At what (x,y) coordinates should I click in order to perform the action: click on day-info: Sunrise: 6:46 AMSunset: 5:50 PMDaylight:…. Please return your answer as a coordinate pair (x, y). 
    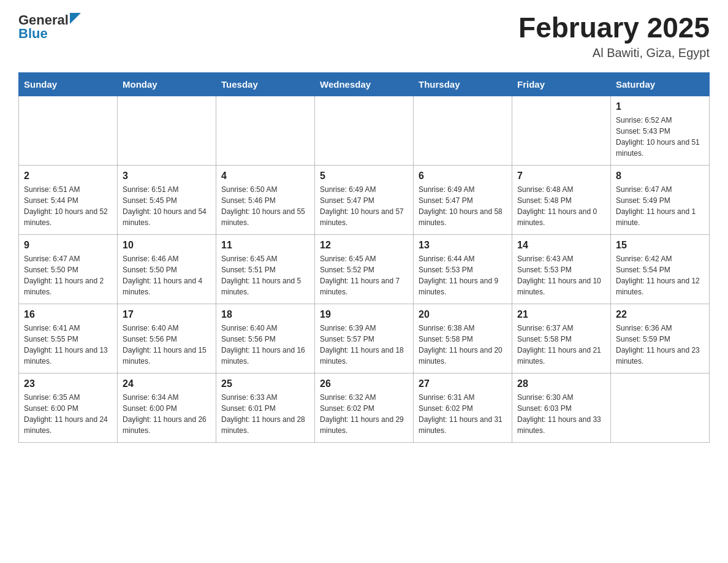
    Looking at the image, I should click on (167, 275).